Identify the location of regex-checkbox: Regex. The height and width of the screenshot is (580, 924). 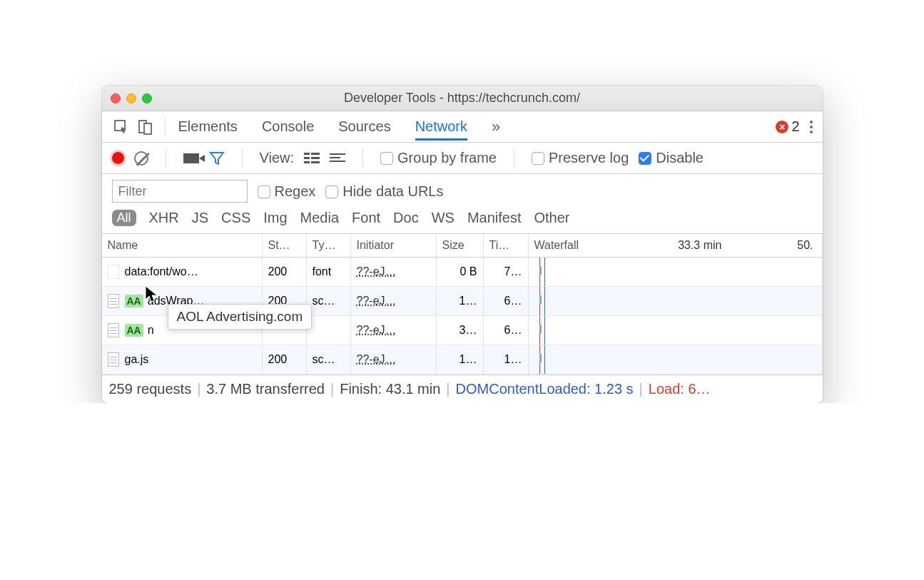
(287, 191).